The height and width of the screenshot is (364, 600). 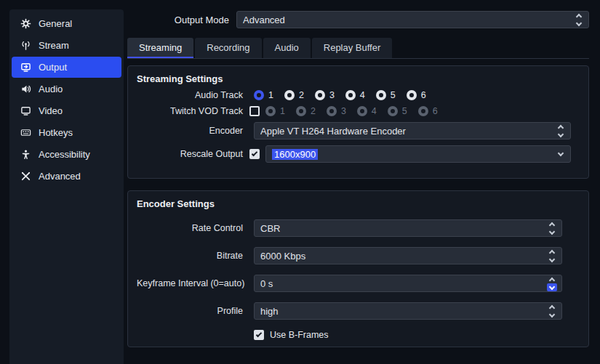 What do you see at coordinates (294, 95) in the screenshot?
I see `audio-track-option-2: 2` at bounding box center [294, 95].